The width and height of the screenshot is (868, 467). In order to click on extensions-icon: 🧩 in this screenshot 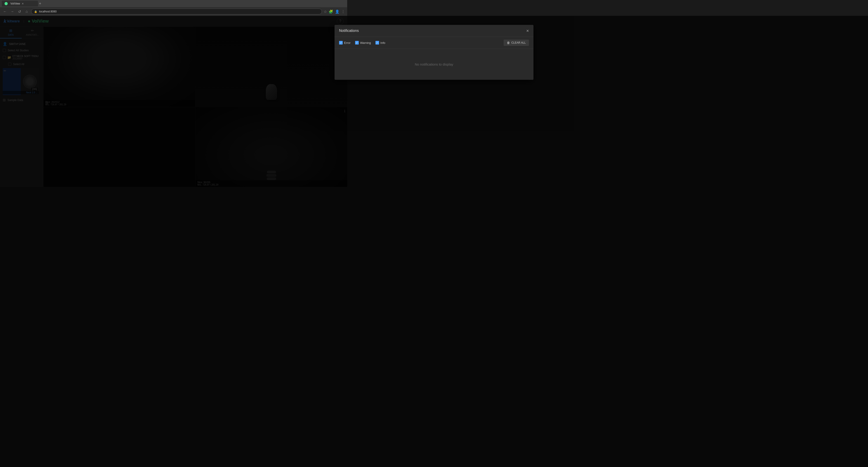, I will do `click(331, 11)`.